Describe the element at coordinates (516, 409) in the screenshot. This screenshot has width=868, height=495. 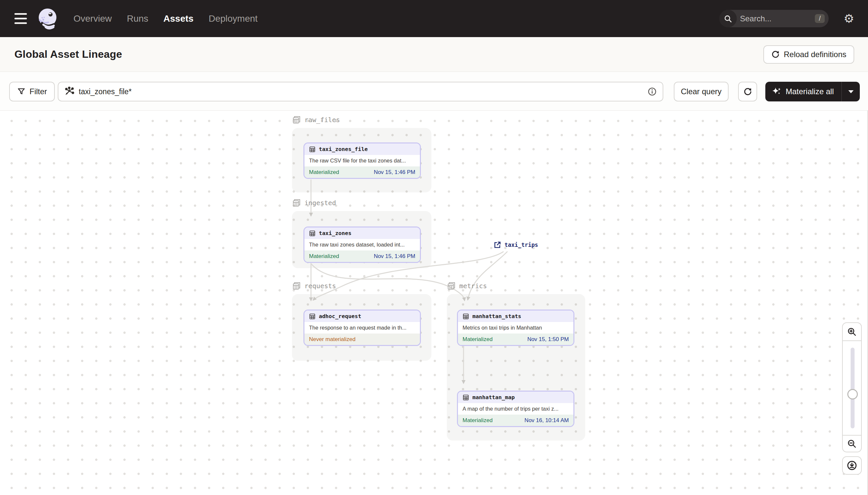
I see `asset-node-manhattan-map: manhattan_map A map of the number of tri…` at that location.